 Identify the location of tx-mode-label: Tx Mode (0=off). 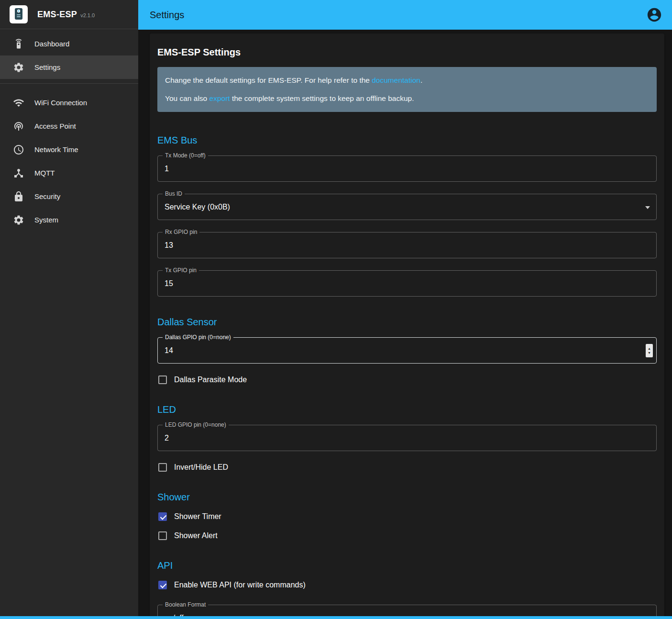
(186, 155).